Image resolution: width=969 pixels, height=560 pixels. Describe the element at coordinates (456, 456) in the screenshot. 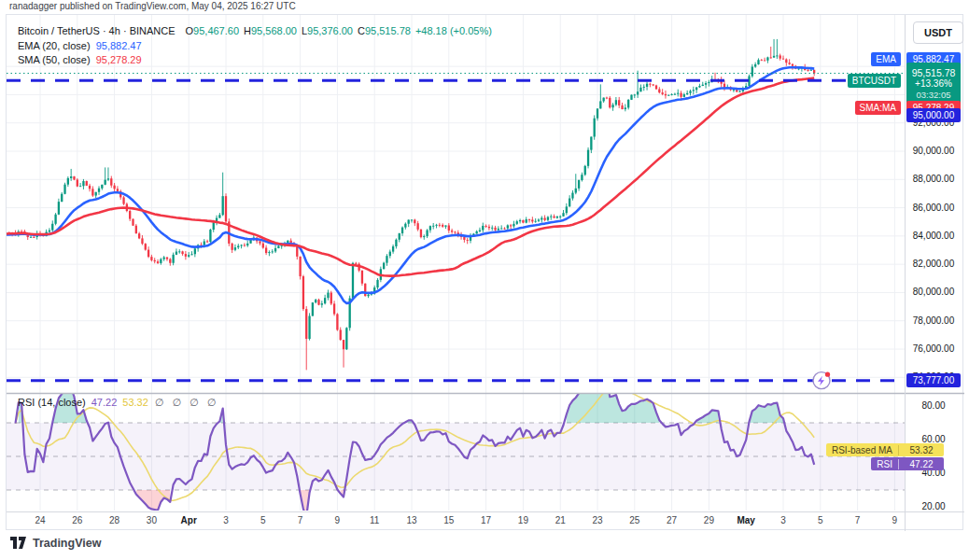

I see `rsi-band` at that location.